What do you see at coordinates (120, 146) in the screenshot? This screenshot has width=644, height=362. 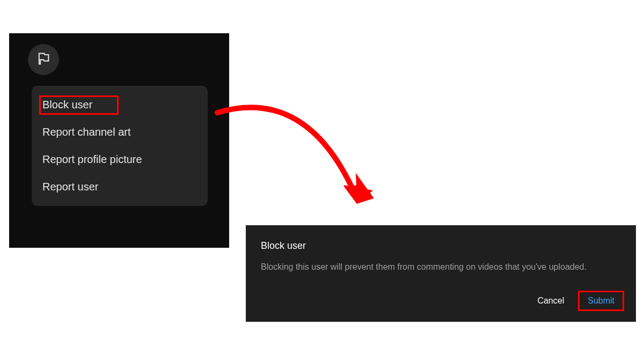 I see `dropdown-menu: Block user Report channel art Report pro…` at bounding box center [120, 146].